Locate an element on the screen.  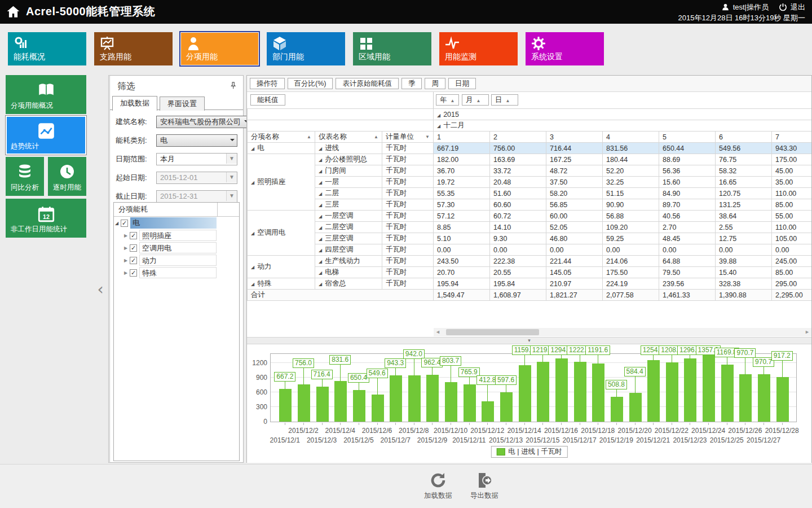
tree-node-label: 特殊 is located at coordinates (178, 273).